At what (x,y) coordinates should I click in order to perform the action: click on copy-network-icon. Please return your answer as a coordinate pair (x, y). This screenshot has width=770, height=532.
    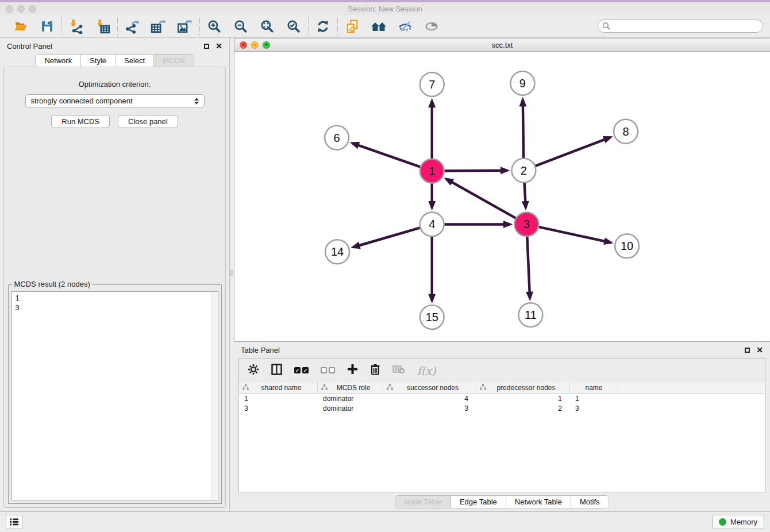
    Looking at the image, I should click on (352, 26).